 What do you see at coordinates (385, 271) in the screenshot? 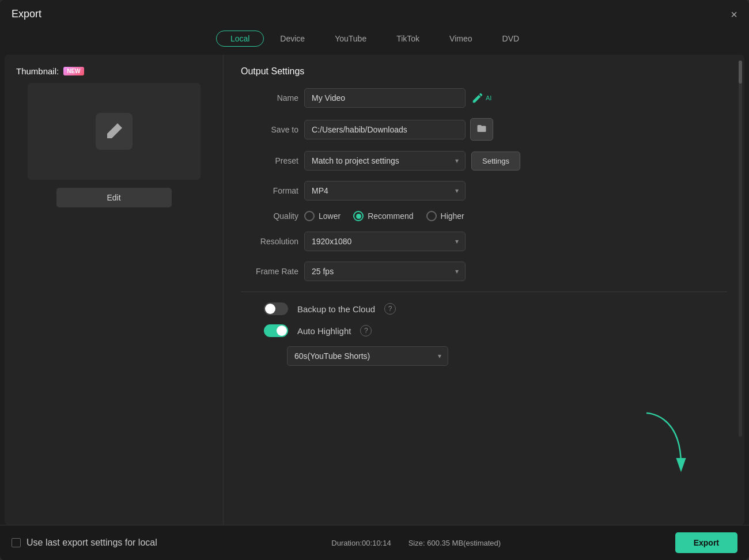
I see `frame-rate-select-wrapper: 25 fps` at bounding box center [385, 271].